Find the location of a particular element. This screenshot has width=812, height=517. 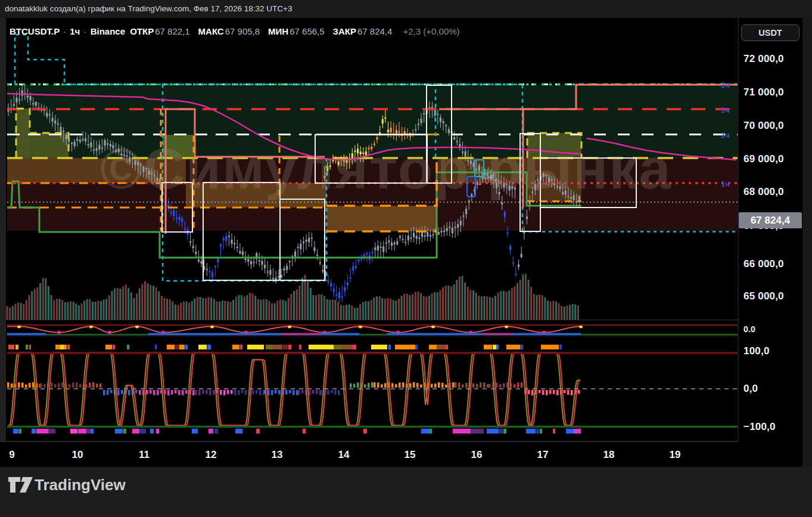

price-axis: USDT 72 000,071 000,070 000,069 000,068 … is located at coordinates (771, 242).